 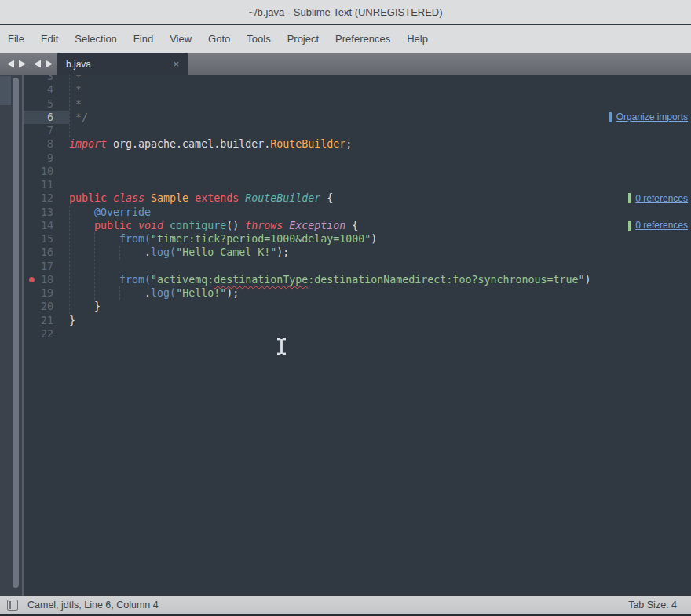 What do you see at coordinates (330, 279) in the screenshot?
I see `code-text: from("activemq:destinationType:destinati…` at bounding box center [330, 279].